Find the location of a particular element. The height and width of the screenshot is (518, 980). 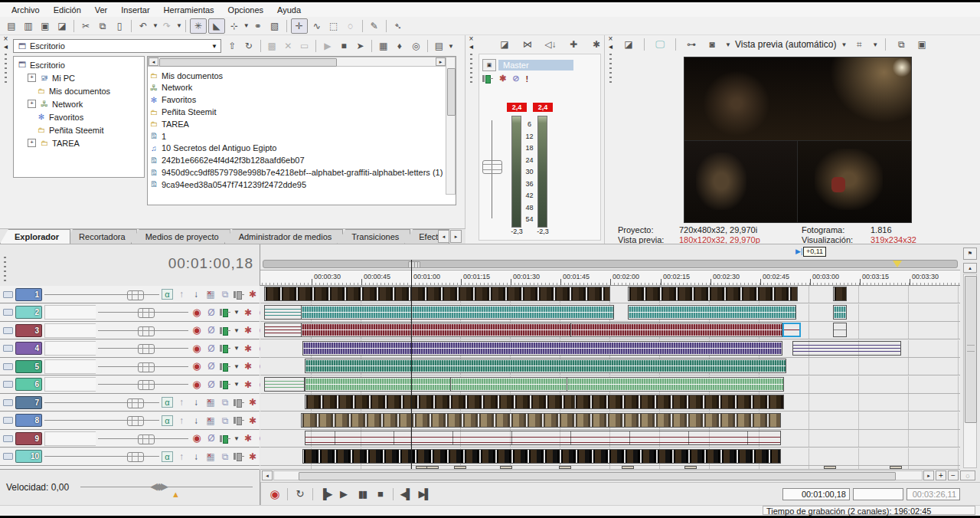

up-folder-icon: ⇧ is located at coordinates (233, 46).